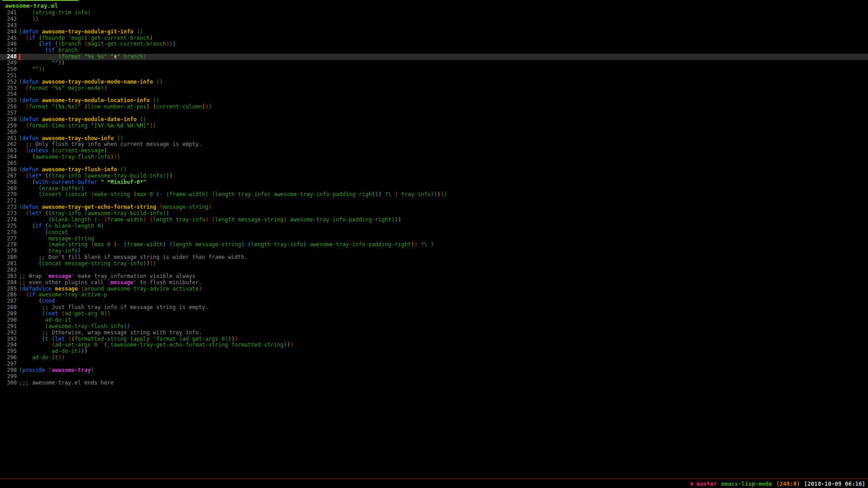  Describe the element at coordinates (434, 26) in the screenshot. I see `code-line: 243` at that location.